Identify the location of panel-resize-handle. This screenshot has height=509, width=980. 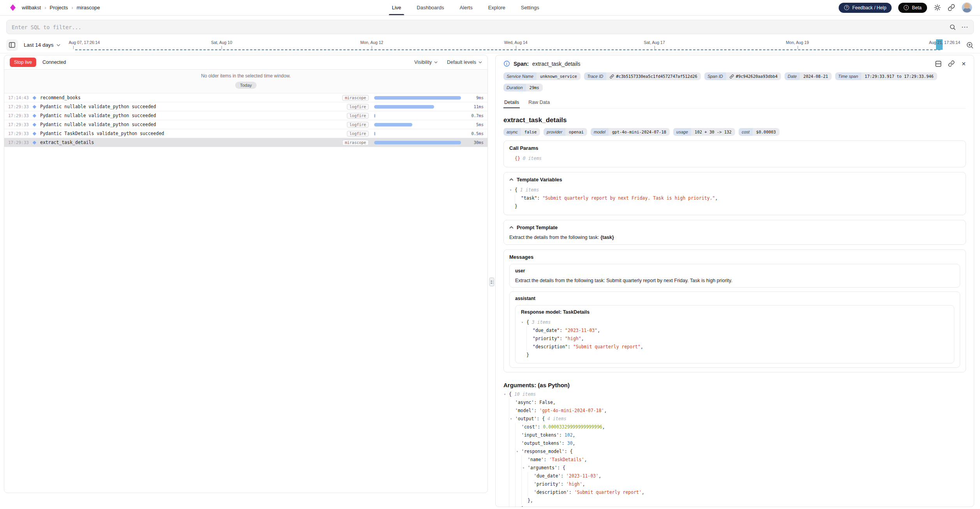
(491, 282).